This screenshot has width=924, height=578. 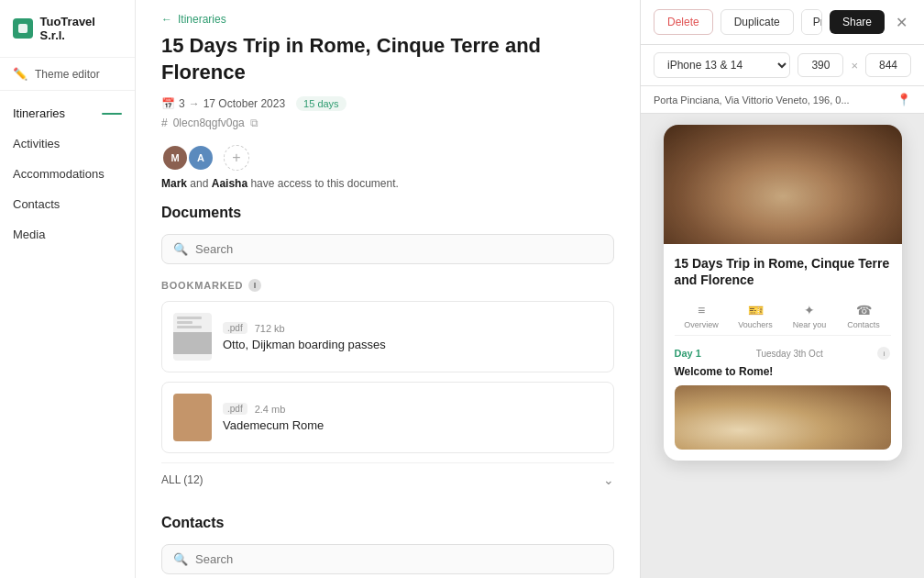 What do you see at coordinates (904, 99) in the screenshot?
I see `location-icon: 📍` at bounding box center [904, 99].